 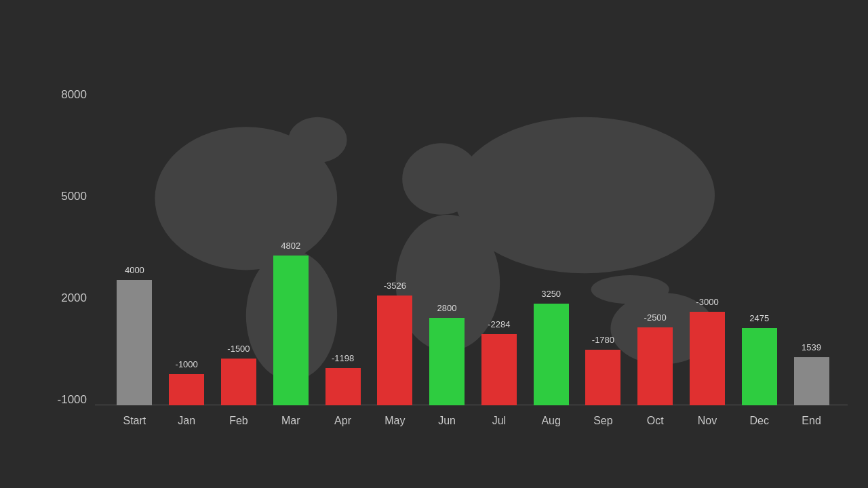 What do you see at coordinates (499, 346) in the screenshot?
I see `bar-group-jul: -2284Jul` at bounding box center [499, 346].